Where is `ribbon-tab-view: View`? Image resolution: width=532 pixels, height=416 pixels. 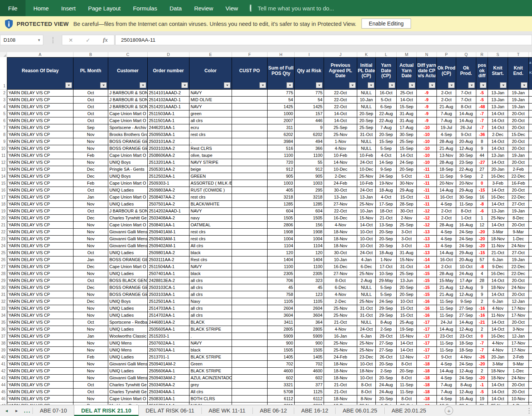
ribbon-tab-view: View is located at coordinates (232, 8).